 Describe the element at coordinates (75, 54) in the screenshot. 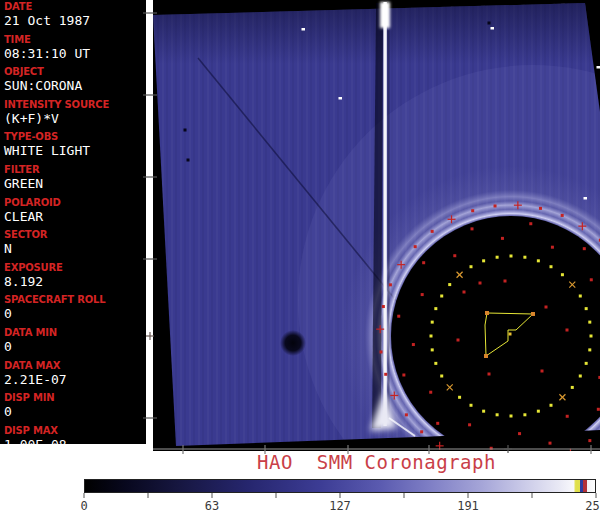

I see `field-value: 08:31:10 UT` at that location.